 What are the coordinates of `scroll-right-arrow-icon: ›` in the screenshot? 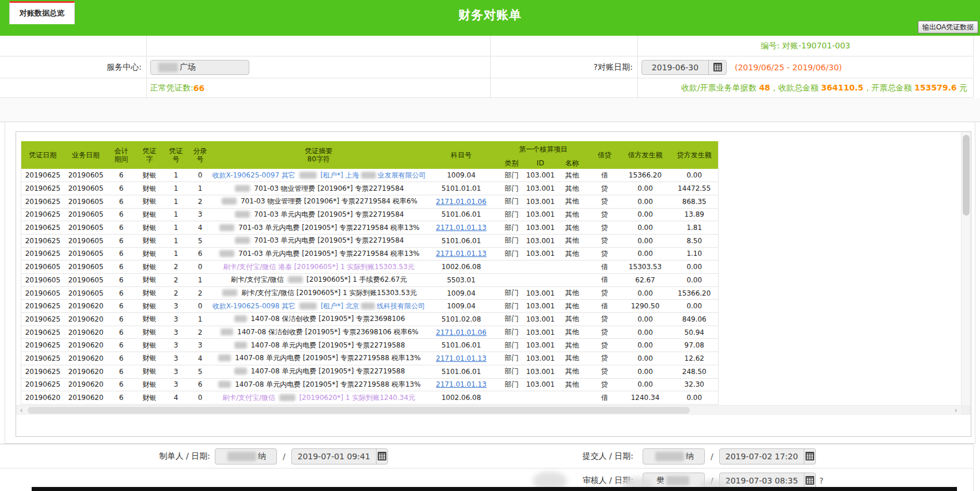 It's located at (956, 410).